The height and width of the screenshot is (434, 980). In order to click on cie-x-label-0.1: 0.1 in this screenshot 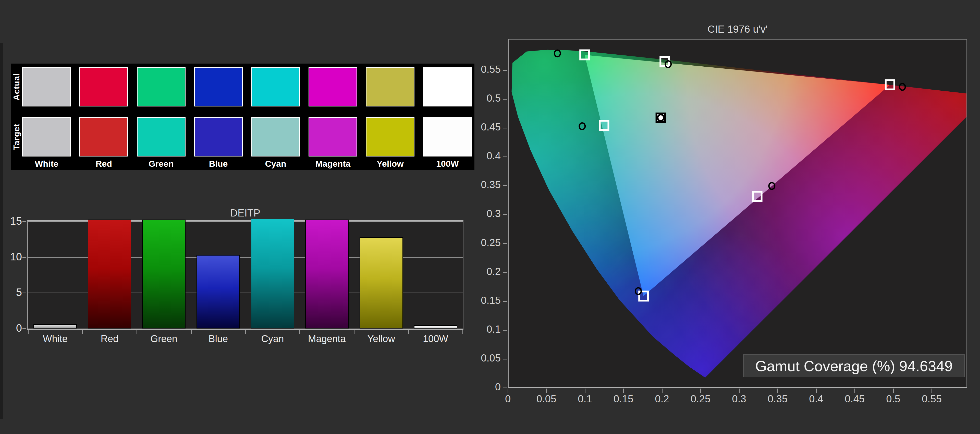, I will do `click(585, 399)`.